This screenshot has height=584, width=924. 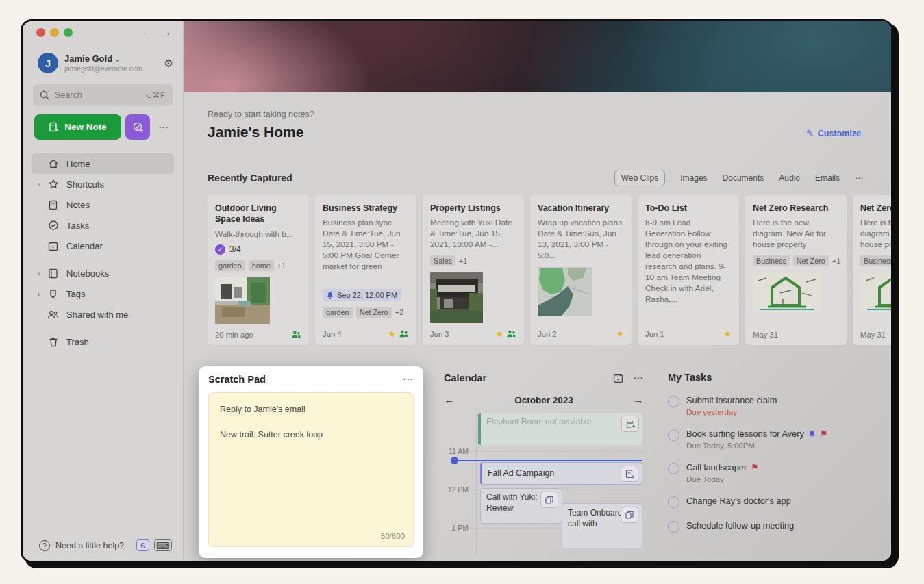 I want to click on next-month-button: →, so click(x=634, y=400).